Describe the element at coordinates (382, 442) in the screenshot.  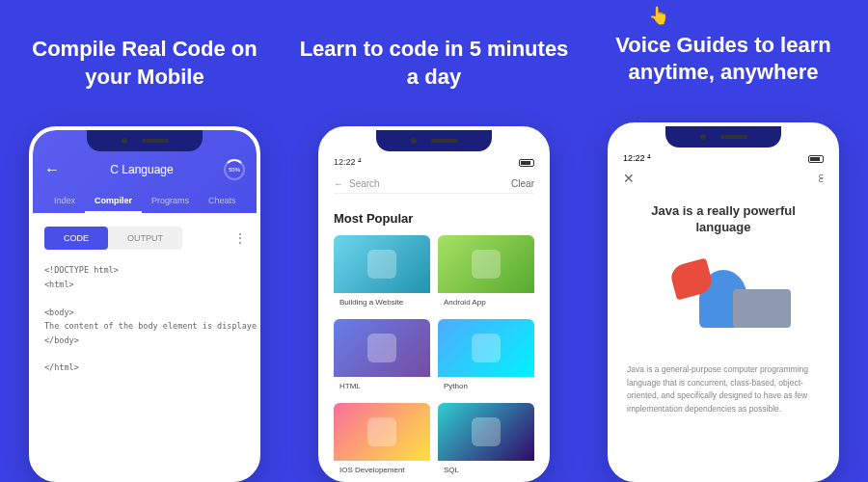
I see `course-card: IOS Developement` at that location.